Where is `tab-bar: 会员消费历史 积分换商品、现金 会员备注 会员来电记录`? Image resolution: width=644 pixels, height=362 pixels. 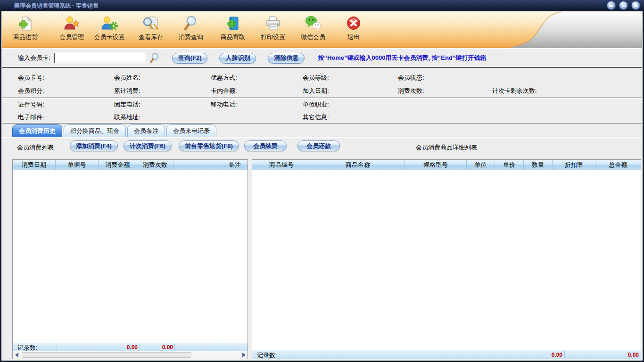
tab-bar: 会员消费历史 积分换商品、现金 会员备注 会员来电记录 is located at coordinates (322, 131).